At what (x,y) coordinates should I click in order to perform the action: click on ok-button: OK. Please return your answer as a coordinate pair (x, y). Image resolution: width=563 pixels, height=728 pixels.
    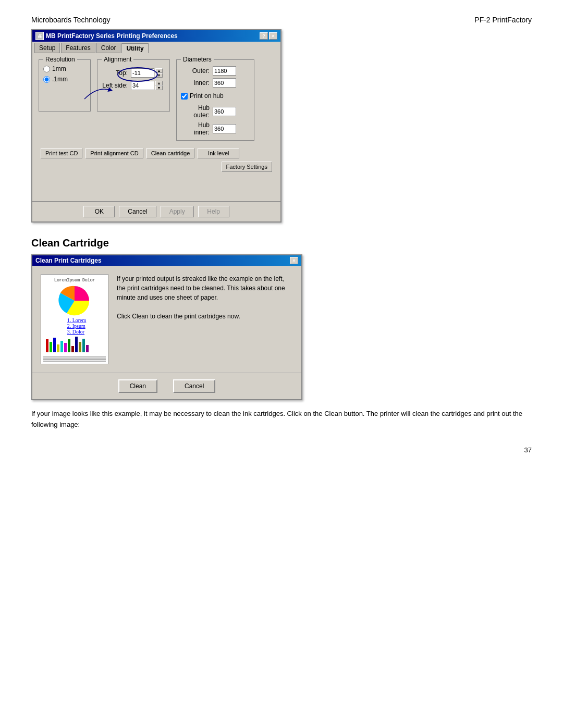
    Looking at the image, I should click on (99, 212).